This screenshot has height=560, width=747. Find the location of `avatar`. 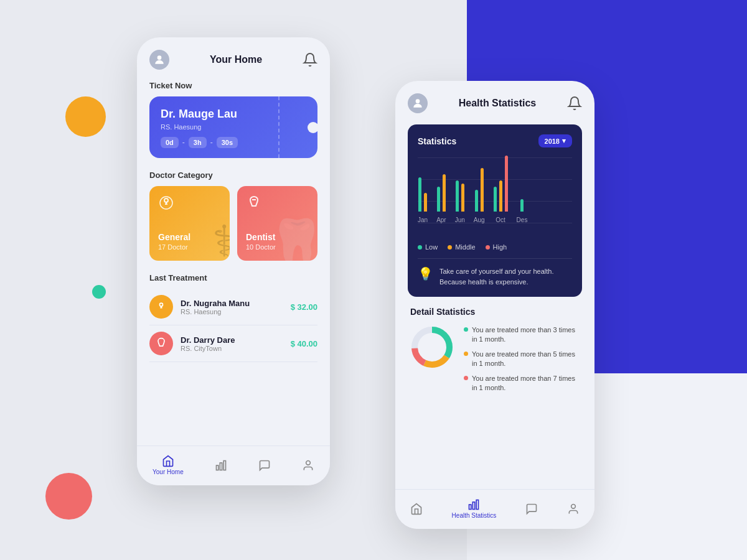

avatar is located at coordinates (159, 60).